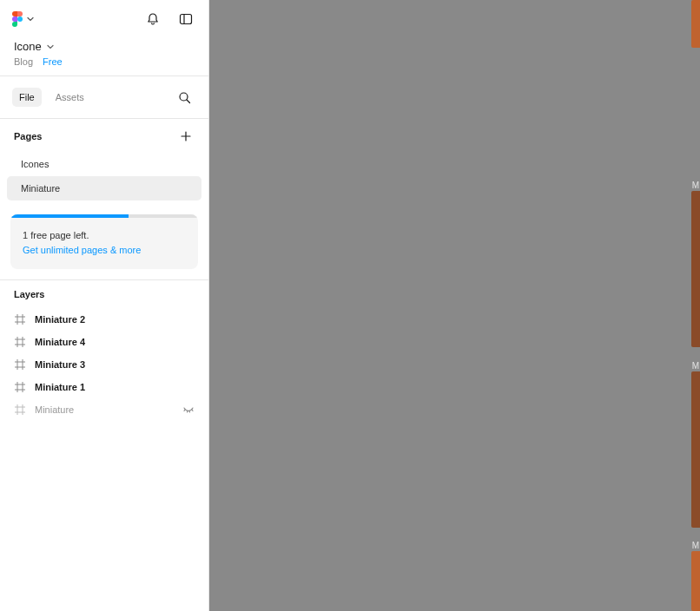 The width and height of the screenshot is (700, 611). Describe the element at coordinates (104, 57) in the screenshot. I see `file-meta: Icone Blog Free` at that location.